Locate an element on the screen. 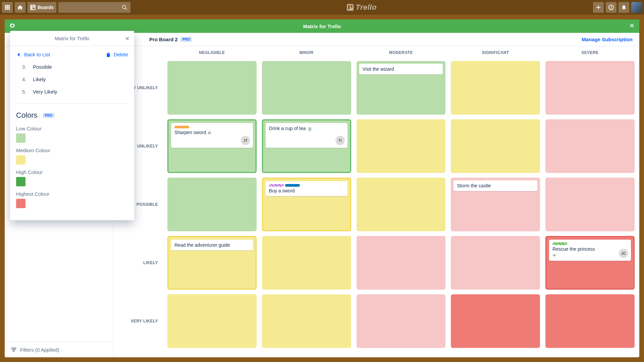  card: Buy a sword is located at coordinates (307, 189).